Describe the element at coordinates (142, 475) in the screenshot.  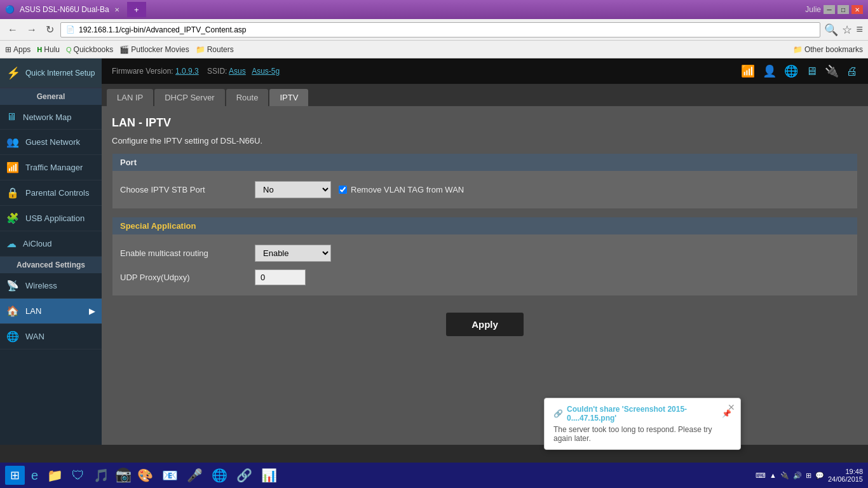
I see `taskbar-left: ⊞ e 📁 🛡 🎵 📷 🎨 📧 🎤 🌐 🔗 📊` at that location.